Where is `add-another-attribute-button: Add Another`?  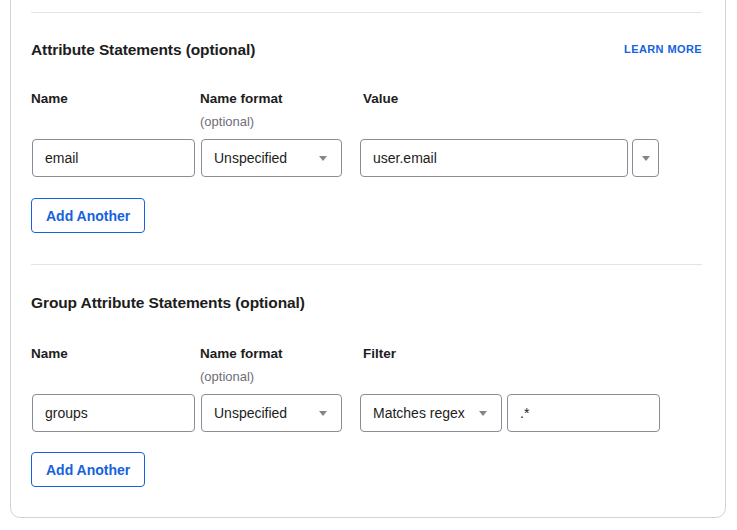
add-another-attribute-button: Add Another is located at coordinates (88, 216).